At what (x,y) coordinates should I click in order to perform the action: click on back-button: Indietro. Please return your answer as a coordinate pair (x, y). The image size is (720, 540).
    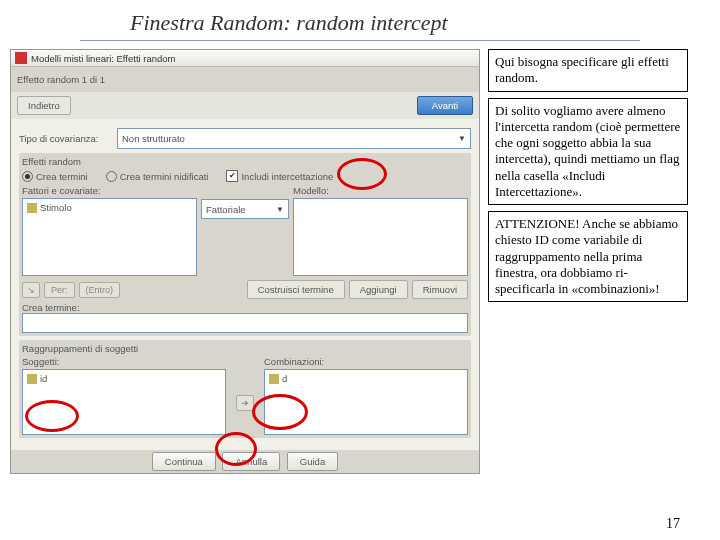
    Looking at the image, I should click on (44, 106).